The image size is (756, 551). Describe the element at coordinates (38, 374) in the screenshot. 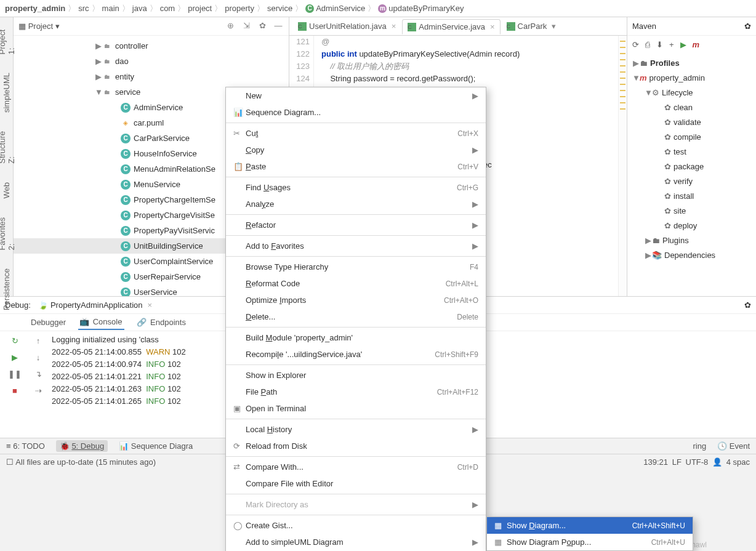

I see `step-out-icon: ↴` at that location.